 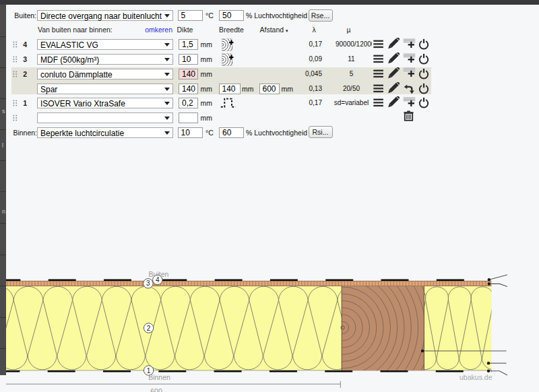 What do you see at coordinates (149, 370) in the screenshot?
I see `svg-text: 1` at bounding box center [149, 370].